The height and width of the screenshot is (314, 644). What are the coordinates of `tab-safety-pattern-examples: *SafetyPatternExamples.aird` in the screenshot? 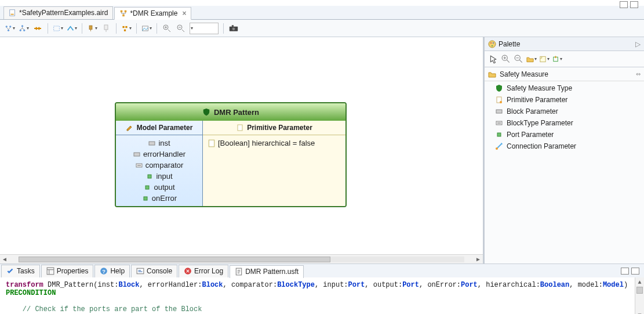 It's located at (58, 13).